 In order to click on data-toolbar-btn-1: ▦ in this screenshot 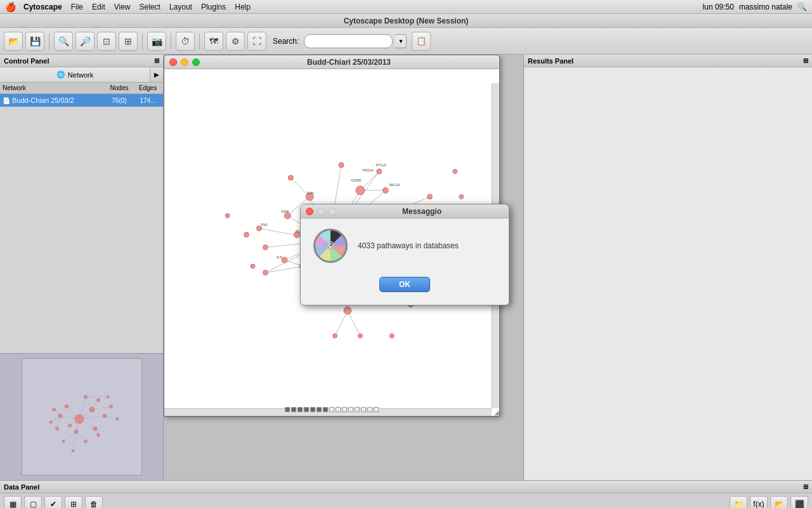, I will do `click(13, 502)`.